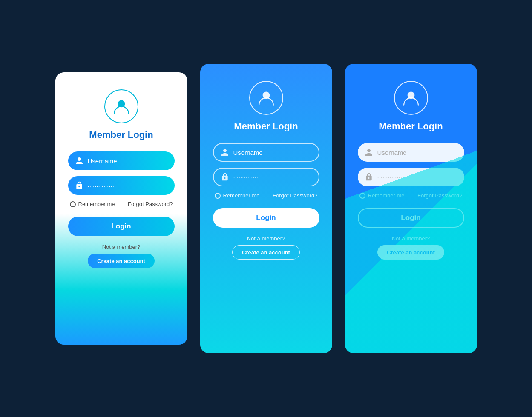 The height and width of the screenshot is (417, 532). I want to click on card-1-remember-label: Remember me, so click(92, 204).